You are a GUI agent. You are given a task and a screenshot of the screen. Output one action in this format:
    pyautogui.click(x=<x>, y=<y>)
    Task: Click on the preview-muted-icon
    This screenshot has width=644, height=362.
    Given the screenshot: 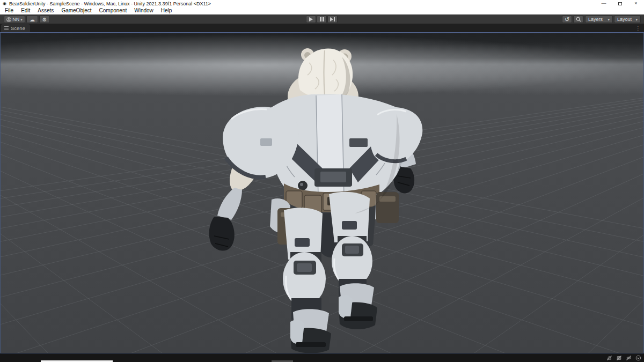 What is the action you would take?
    pyautogui.click(x=629, y=358)
    